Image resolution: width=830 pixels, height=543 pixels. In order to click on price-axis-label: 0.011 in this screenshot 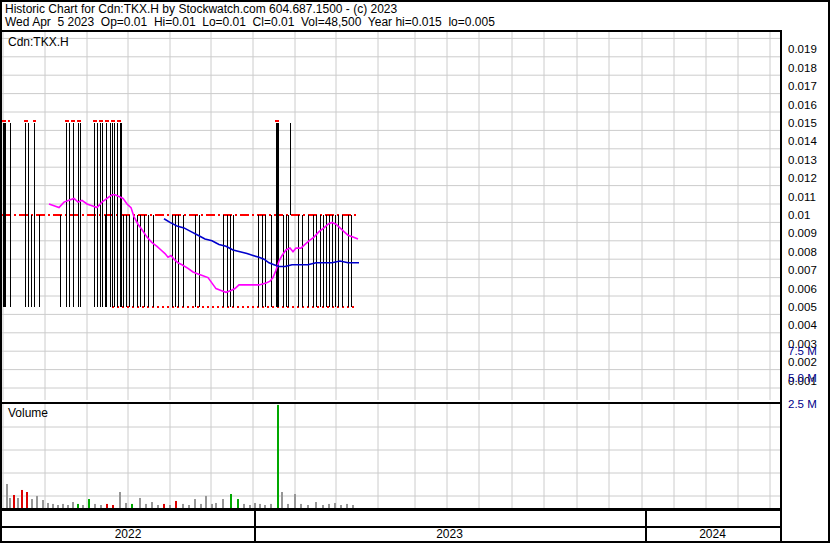, I will do `click(802, 197)`.